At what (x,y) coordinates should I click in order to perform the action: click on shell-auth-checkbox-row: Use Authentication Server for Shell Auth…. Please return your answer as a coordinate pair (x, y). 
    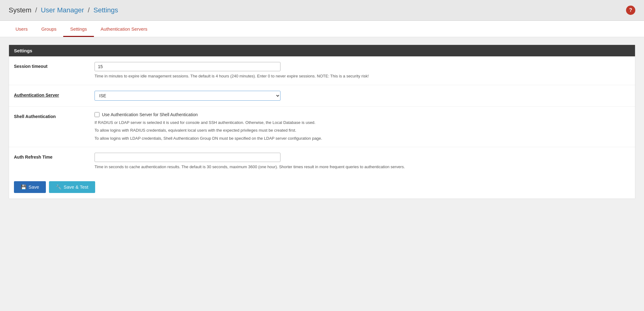
    Looking at the image, I should click on (362, 115).